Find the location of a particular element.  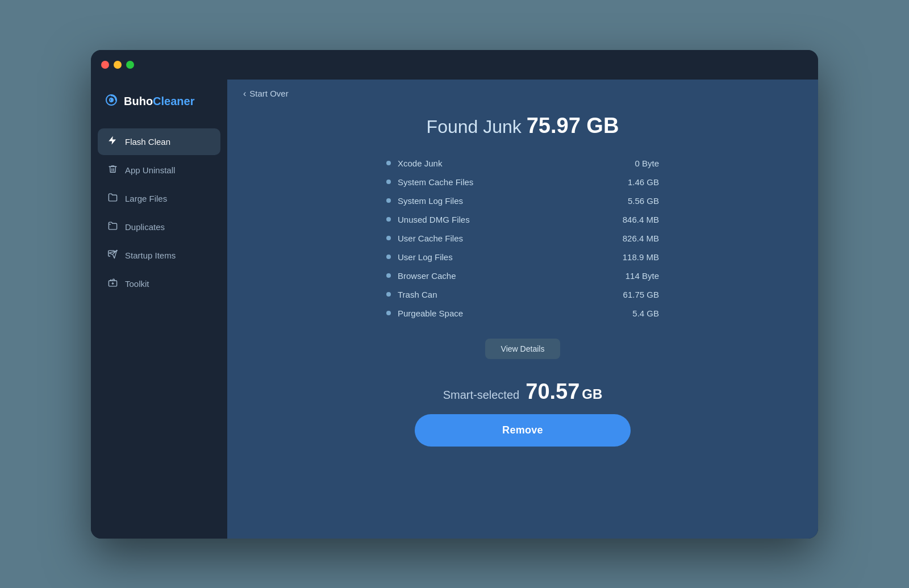

sidebar: BuhoCleaner Flash Clean is located at coordinates (159, 309).